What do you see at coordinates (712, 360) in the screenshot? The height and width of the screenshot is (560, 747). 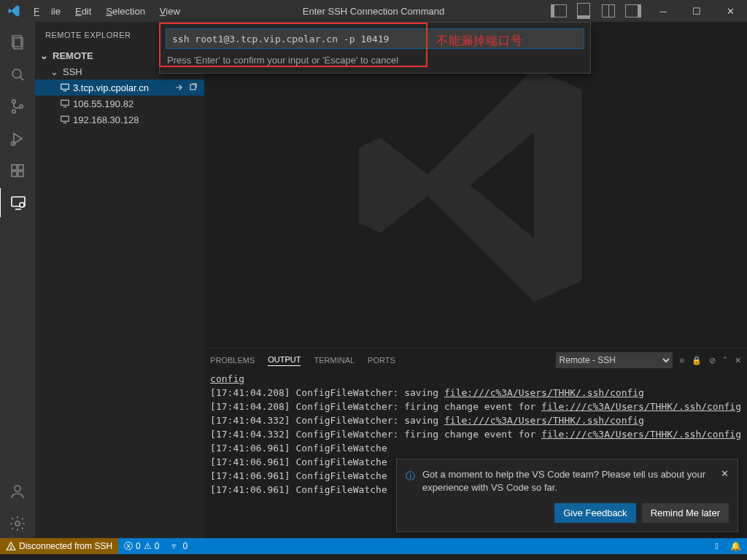 I see `clear-icon: ⊘` at bounding box center [712, 360].